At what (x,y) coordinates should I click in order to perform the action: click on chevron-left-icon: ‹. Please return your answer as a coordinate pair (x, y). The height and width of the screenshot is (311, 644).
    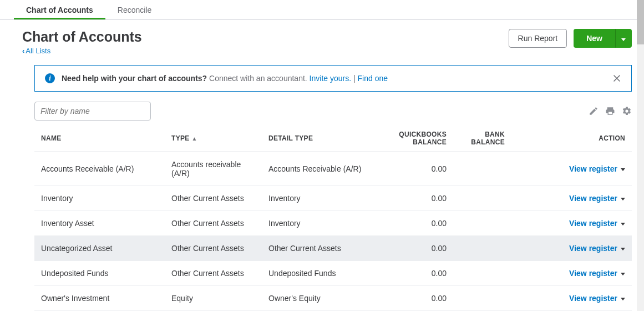
    Looking at the image, I should click on (23, 51).